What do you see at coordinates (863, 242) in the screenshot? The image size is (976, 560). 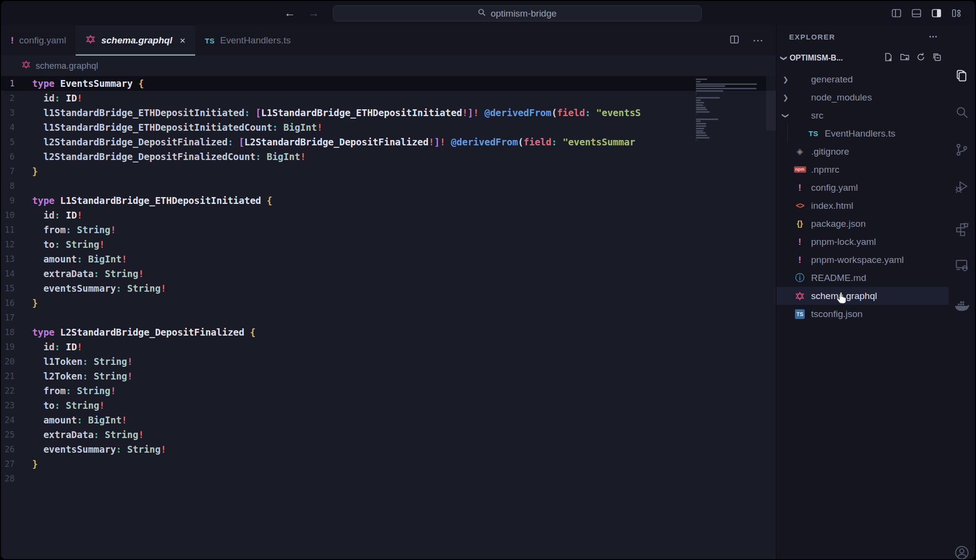 I see `explorer-item-pnpm-lock-yaml: !pnpm-lock.yaml` at bounding box center [863, 242].